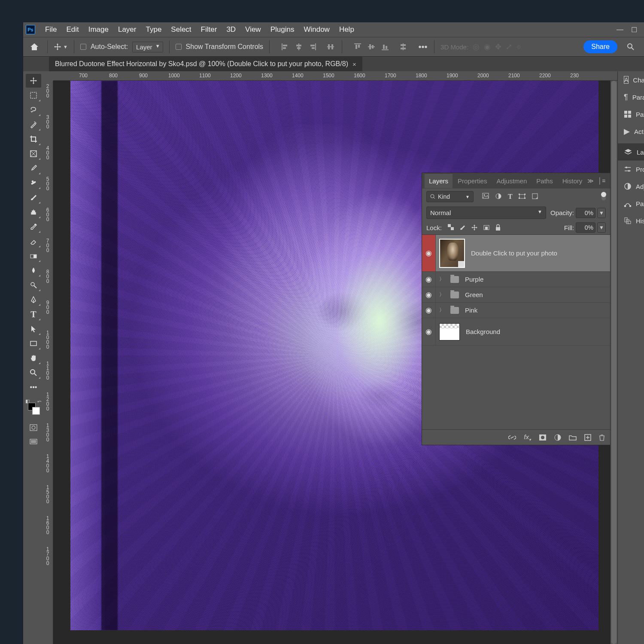  I want to click on filter-adjustment-icon, so click(498, 197).